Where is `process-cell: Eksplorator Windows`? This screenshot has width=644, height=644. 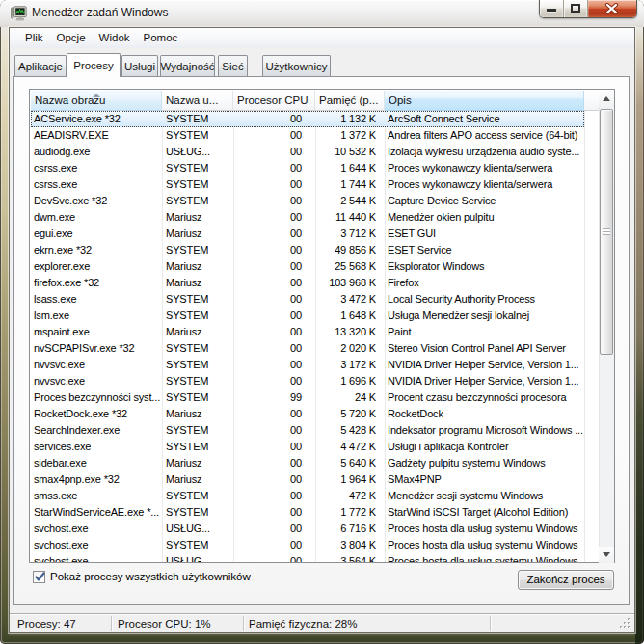 process-cell: Eksplorator Windows is located at coordinates (484, 266).